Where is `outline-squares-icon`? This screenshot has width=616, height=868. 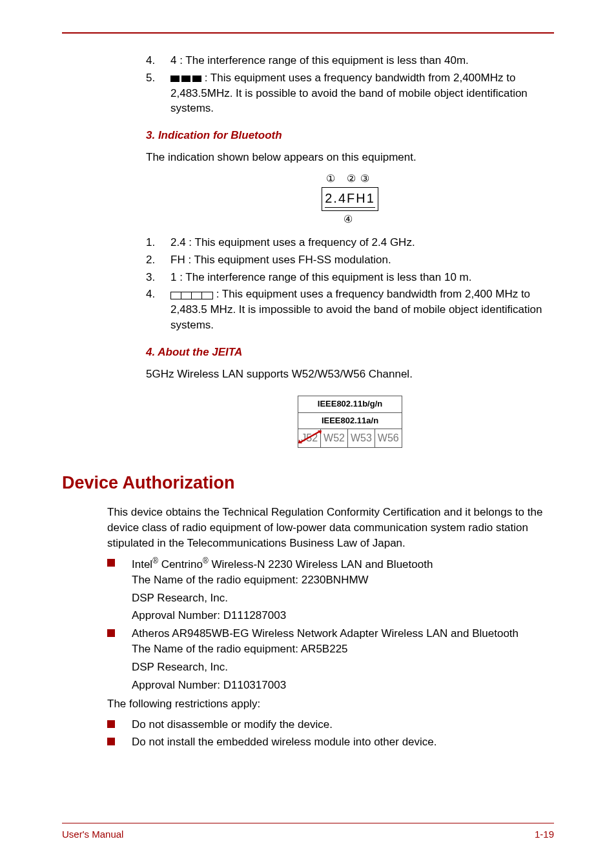 outline-squares-icon is located at coordinates (192, 296).